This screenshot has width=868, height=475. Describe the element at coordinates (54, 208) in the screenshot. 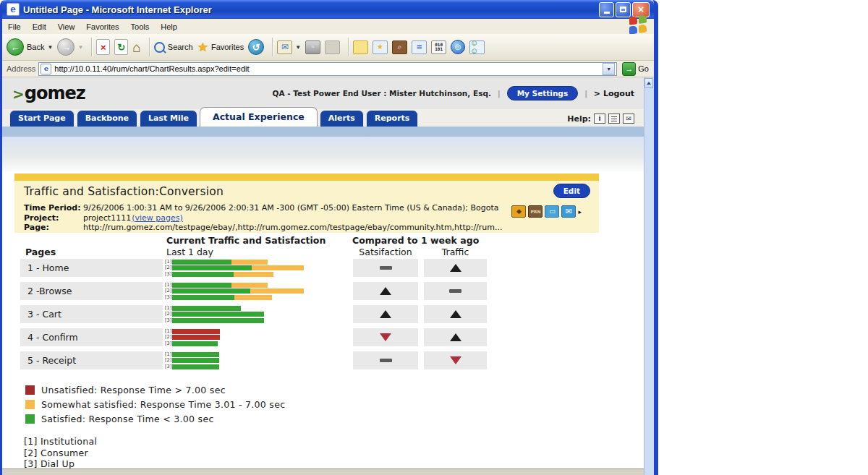

I see `field-label: Time Period:` at that location.